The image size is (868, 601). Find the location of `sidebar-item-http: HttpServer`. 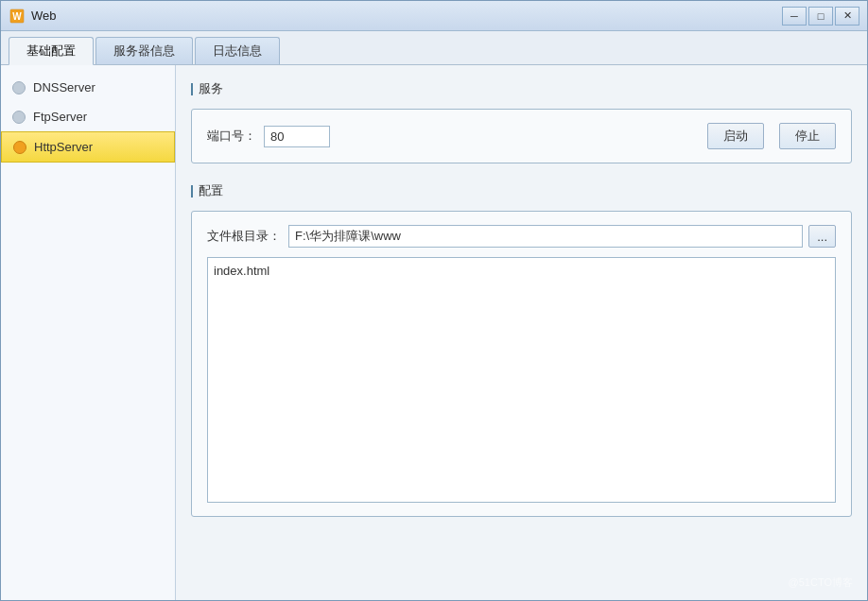

sidebar-item-http: HttpServer is located at coordinates (88, 147).